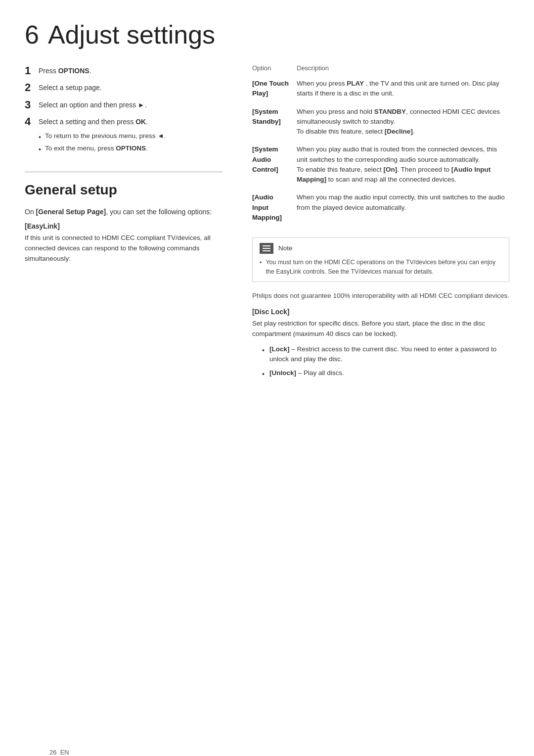 The height and width of the screenshot is (756, 534). What do you see at coordinates (65, 752) in the screenshot?
I see `language-code: EN` at bounding box center [65, 752].